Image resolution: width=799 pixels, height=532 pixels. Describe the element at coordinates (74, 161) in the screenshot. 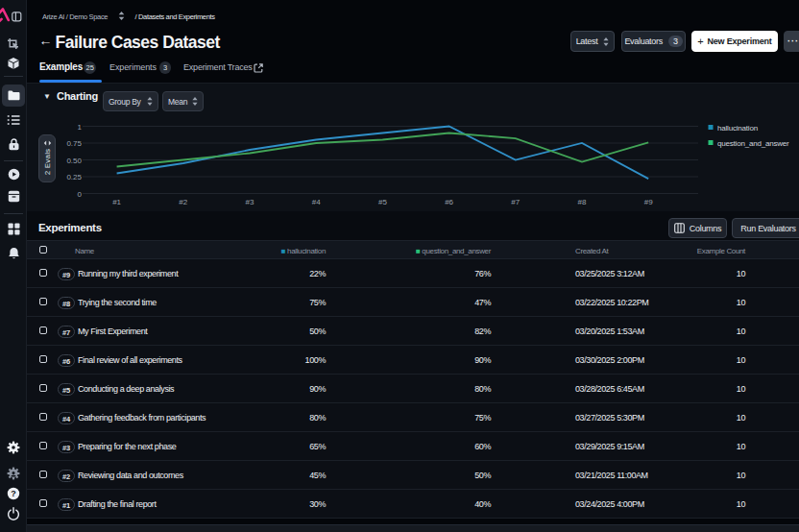

I see `svg-text: 0.50` at that location.